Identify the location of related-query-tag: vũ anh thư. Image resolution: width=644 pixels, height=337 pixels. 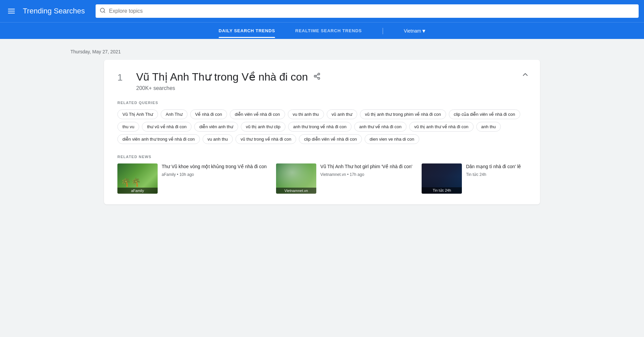
(342, 114).